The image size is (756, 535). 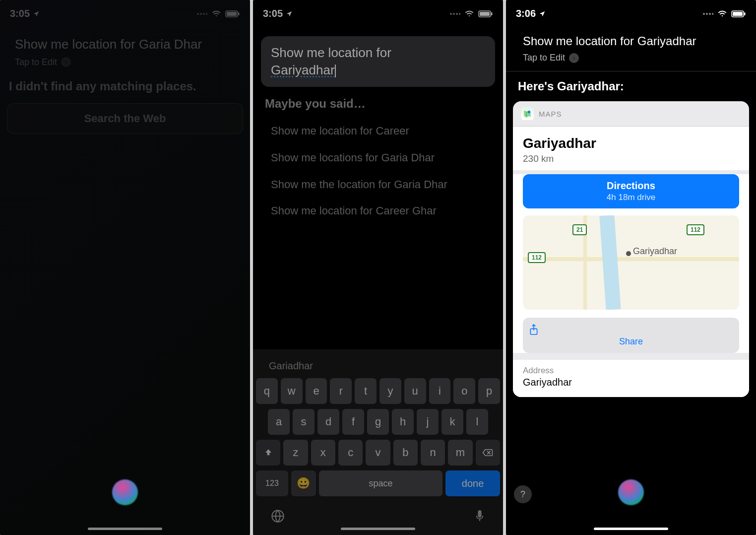 What do you see at coordinates (353, 422) in the screenshot?
I see `key-f: f` at bounding box center [353, 422].